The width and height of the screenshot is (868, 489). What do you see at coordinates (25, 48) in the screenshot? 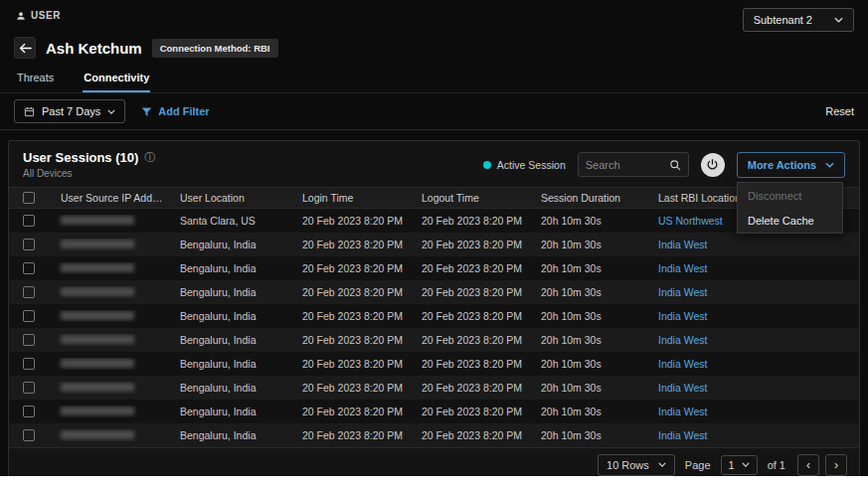
I see `back-button` at bounding box center [25, 48].